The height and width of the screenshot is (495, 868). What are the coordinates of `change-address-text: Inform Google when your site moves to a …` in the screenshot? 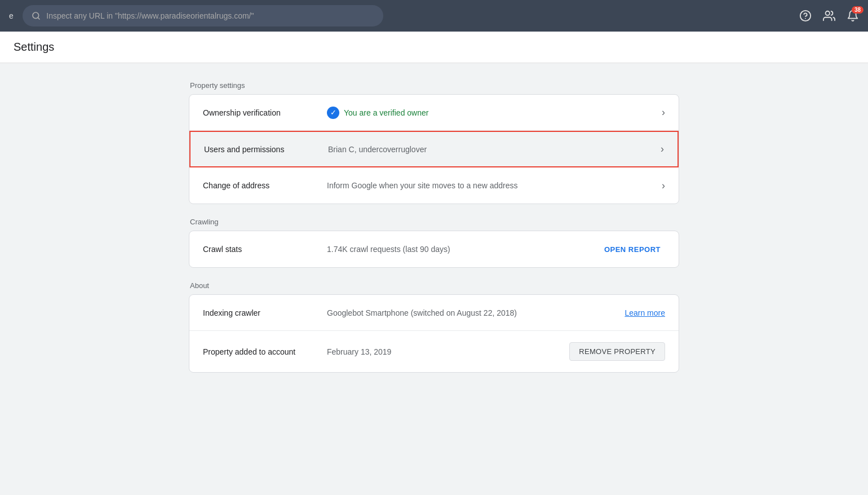 It's located at (423, 185).